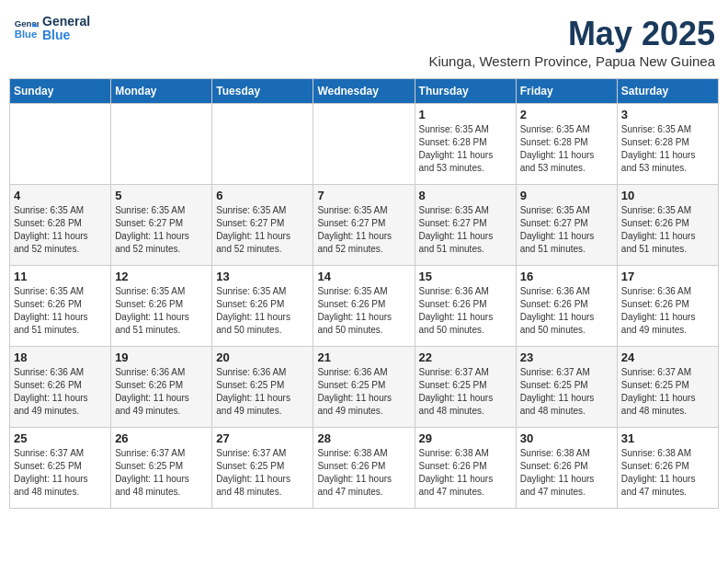 Image resolution: width=728 pixels, height=563 pixels. I want to click on table-row: 18Sunrise: 6:36 AM Sunset: 6:26 PM Dayli…, so click(61, 387).